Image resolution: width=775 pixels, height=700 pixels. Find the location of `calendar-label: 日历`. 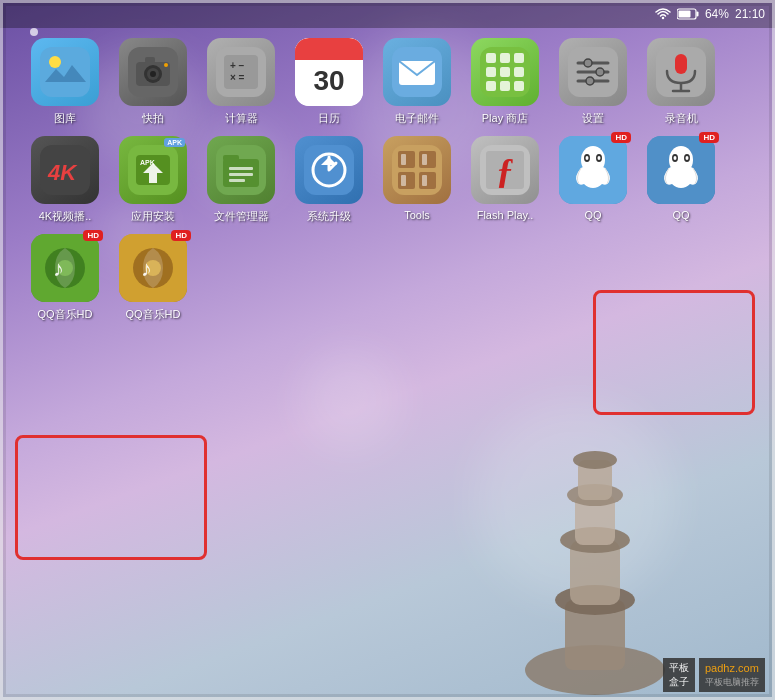

calendar-label: 日历 is located at coordinates (329, 118).